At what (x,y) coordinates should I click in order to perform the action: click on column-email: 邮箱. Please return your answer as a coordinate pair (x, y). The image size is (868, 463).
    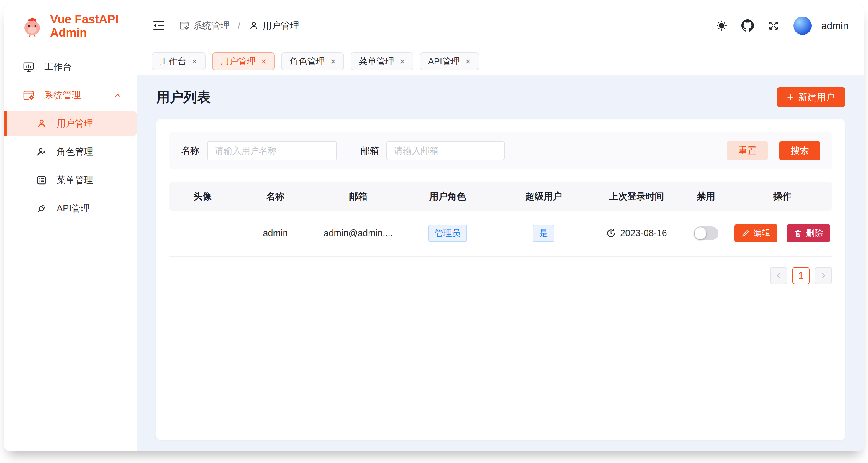
    Looking at the image, I should click on (358, 197).